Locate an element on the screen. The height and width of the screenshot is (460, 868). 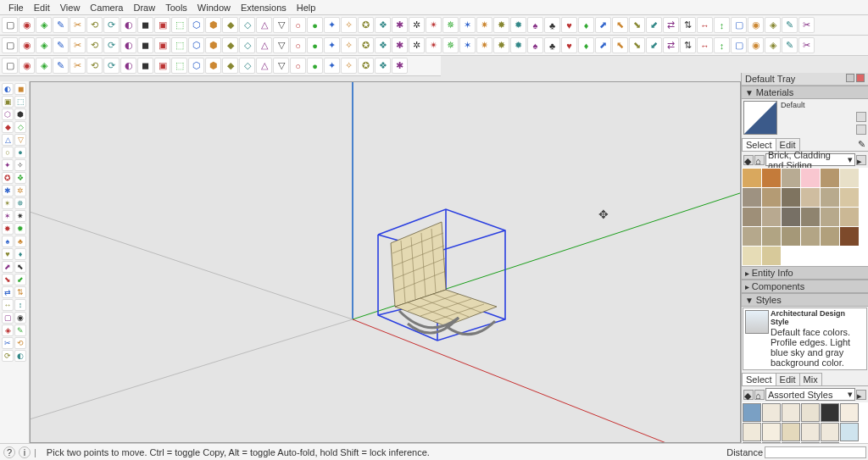
toolbar-button: ✶ is located at coordinates (468, 46).